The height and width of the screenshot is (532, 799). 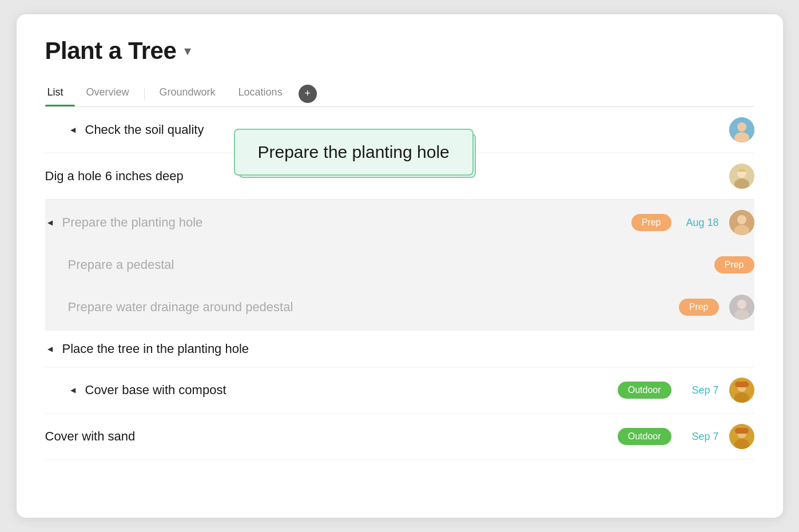 I want to click on tab-list: List, so click(x=60, y=94).